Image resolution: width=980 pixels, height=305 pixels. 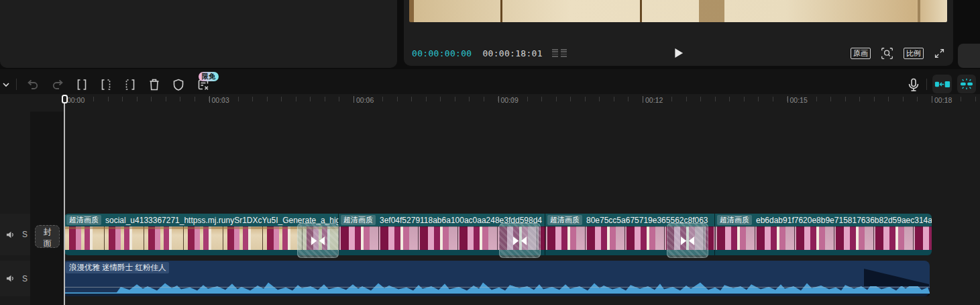 What do you see at coordinates (497, 295) in the screenshot?
I see `audio-bottom-shade` at bounding box center [497, 295].